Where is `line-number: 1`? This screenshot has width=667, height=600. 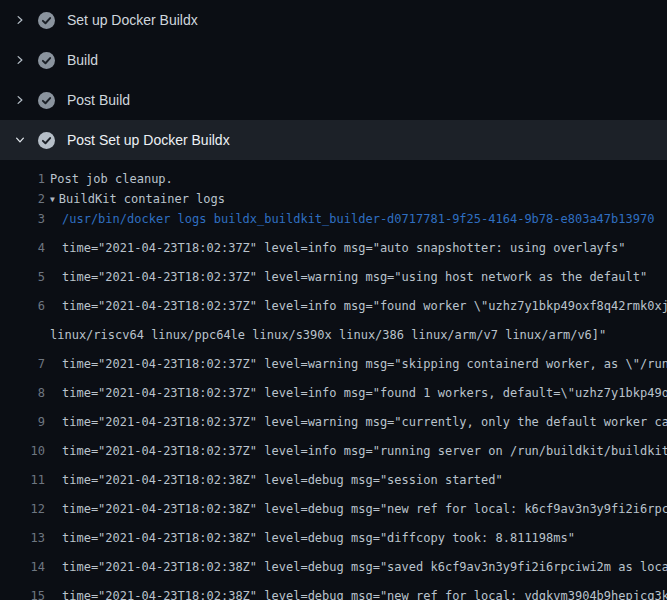
line-number: 1 is located at coordinates (22, 179).